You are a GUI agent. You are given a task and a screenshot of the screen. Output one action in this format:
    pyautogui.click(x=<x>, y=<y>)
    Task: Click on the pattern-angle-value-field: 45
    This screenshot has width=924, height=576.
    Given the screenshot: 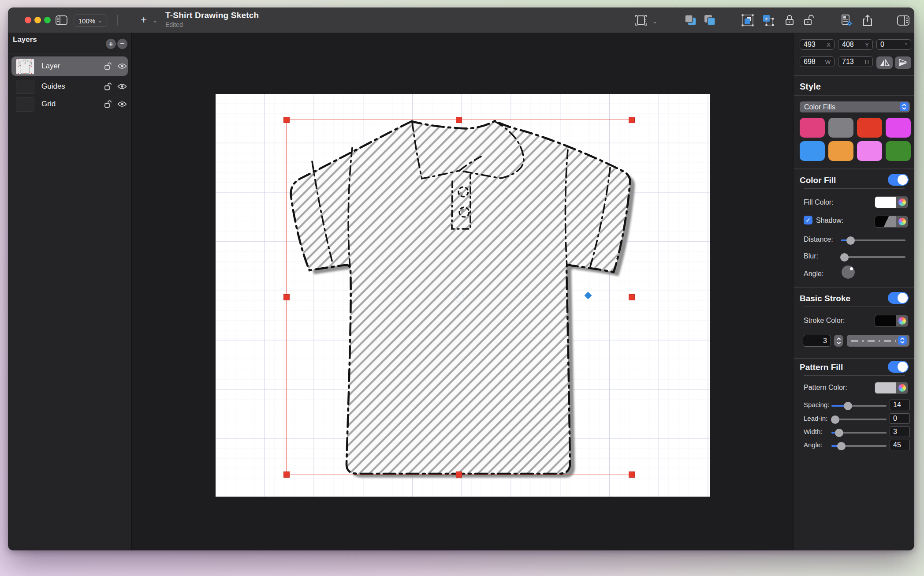 What is the action you would take?
    pyautogui.click(x=900, y=445)
    